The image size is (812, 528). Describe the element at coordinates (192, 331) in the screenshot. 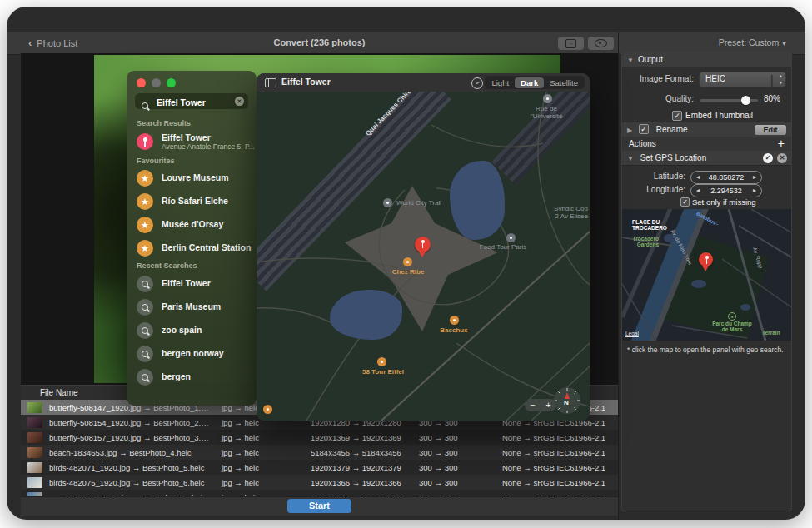

I see `recent-search-item: zoo spain` at that location.